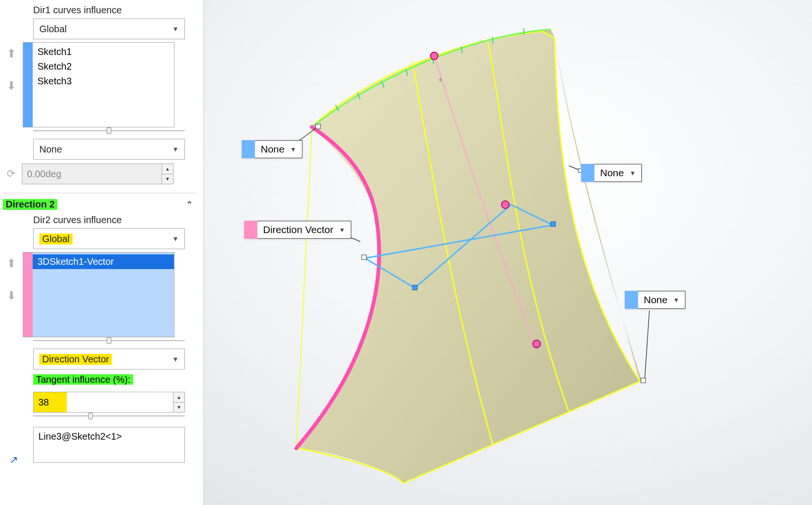  What do you see at coordinates (103, 81) in the screenshot?
I see `list-item: Sketch3` at bounding box center [103, 81].